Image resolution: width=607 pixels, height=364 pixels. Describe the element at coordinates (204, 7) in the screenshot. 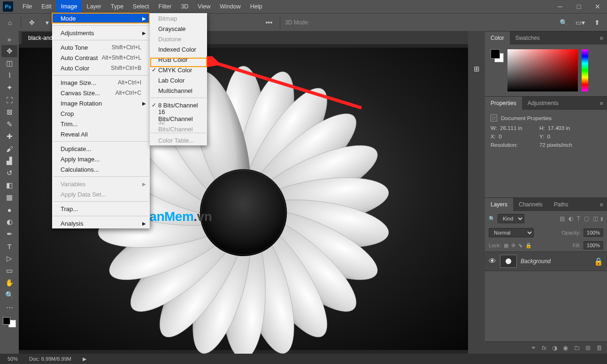

I see `menu-view: View` at that location.